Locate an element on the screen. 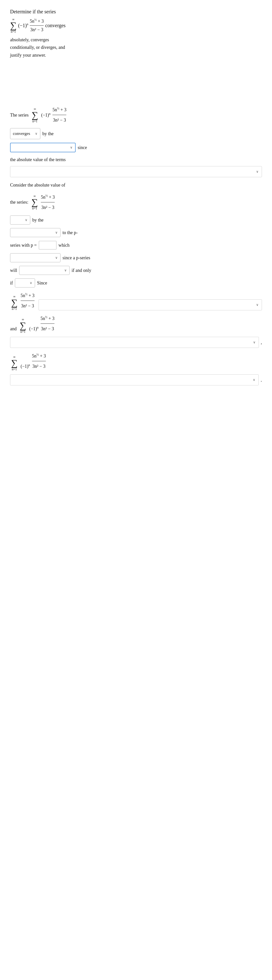 This screenshot has width=272, height=980. solution-row-7: the series: ∞ ∑ n=1 5n½ + 3 3n² − 3 is located at coordinates (136, 202).